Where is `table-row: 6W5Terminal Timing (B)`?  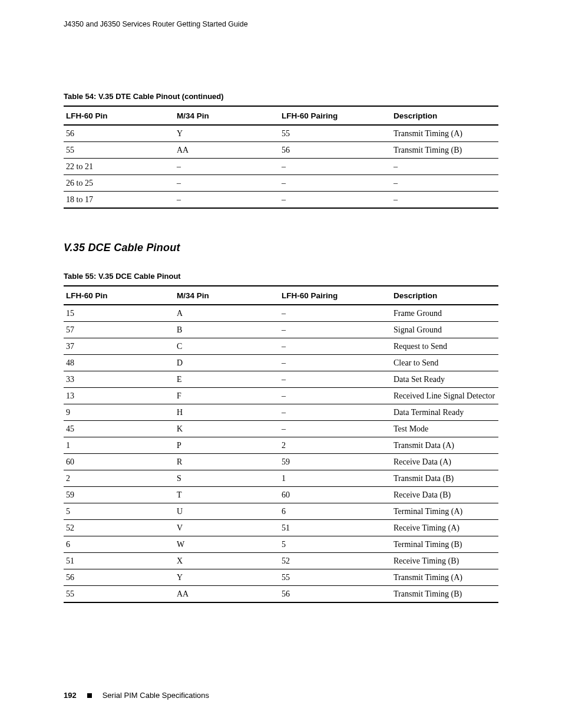
table-row: 6W5Terminal Timing (B) is located at coordinates (281, 545).